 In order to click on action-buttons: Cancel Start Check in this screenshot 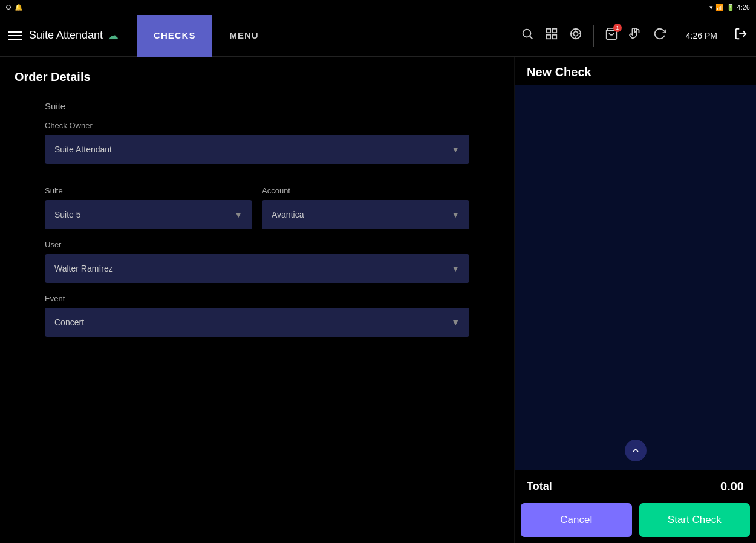, I will do `click(635, 523)`.